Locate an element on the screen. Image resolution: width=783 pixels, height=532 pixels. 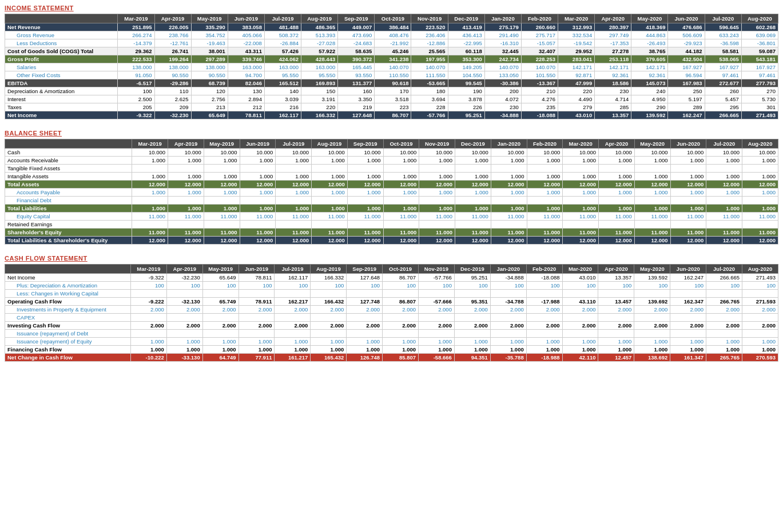
cell-value: 95.351 is located at coordinates (472, 302).